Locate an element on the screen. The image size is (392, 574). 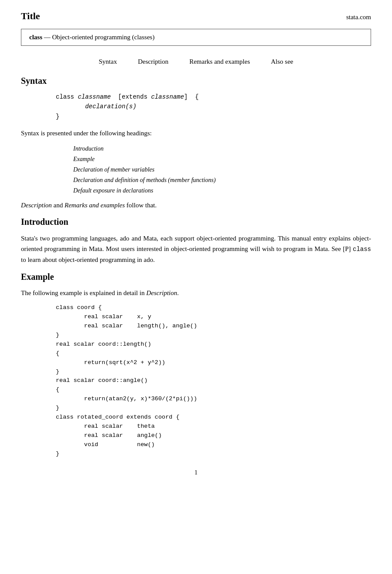
page-number: 1 is located at coordinates (196, 473).